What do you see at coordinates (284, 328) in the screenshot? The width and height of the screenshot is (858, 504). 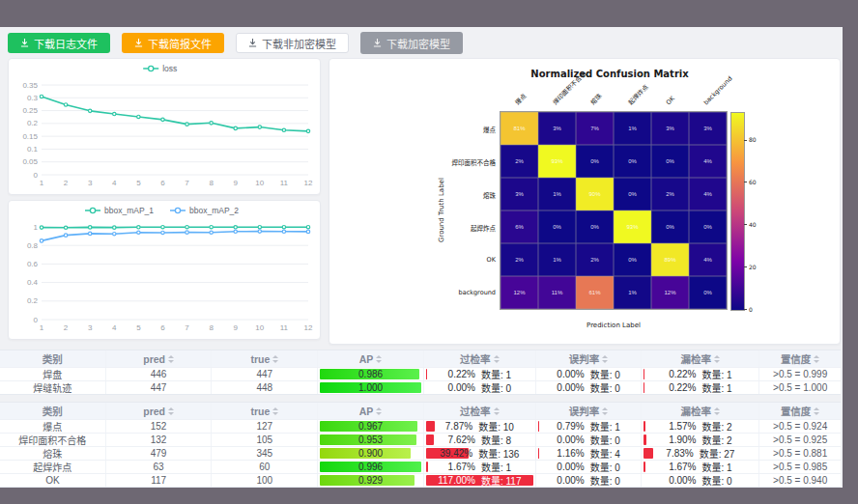 I see `x-tick-label: 11` at bounding box center [284, 328].